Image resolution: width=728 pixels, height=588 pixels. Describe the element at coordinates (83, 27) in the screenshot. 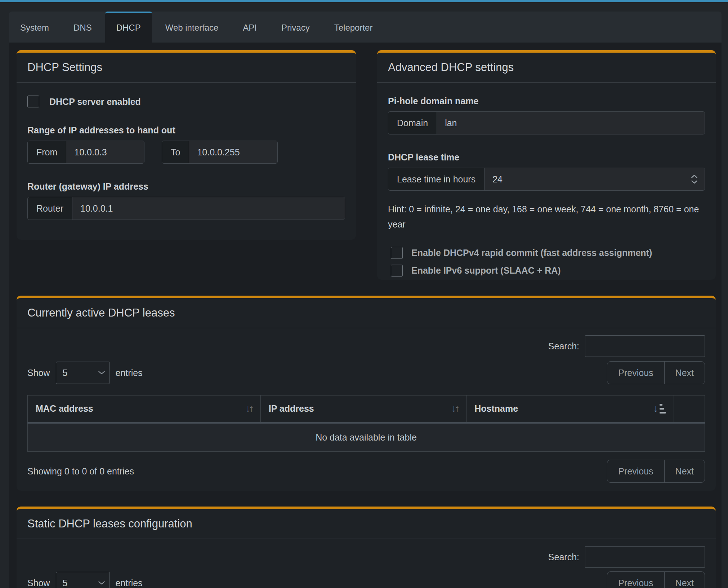

I see `tab-dns: DNS` at that location.